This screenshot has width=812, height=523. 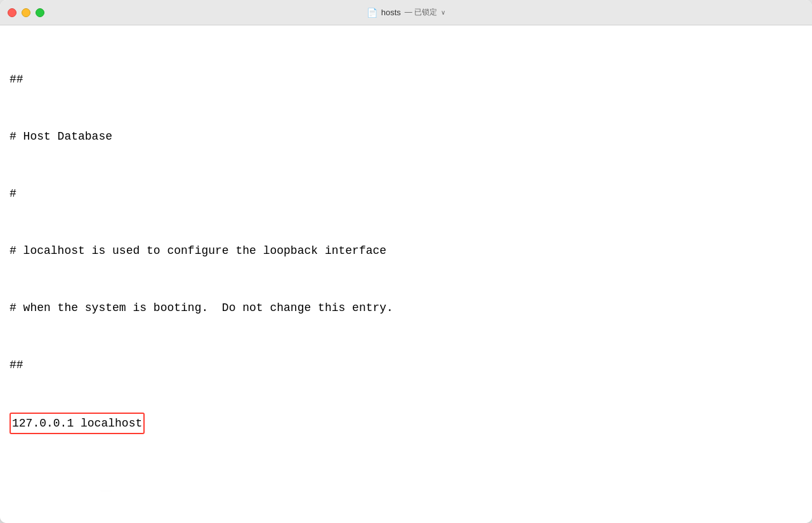 What do you see at coordinates (26, 13) in the screenshot?
I see `minimize-button` at bounding box center [26, 13].